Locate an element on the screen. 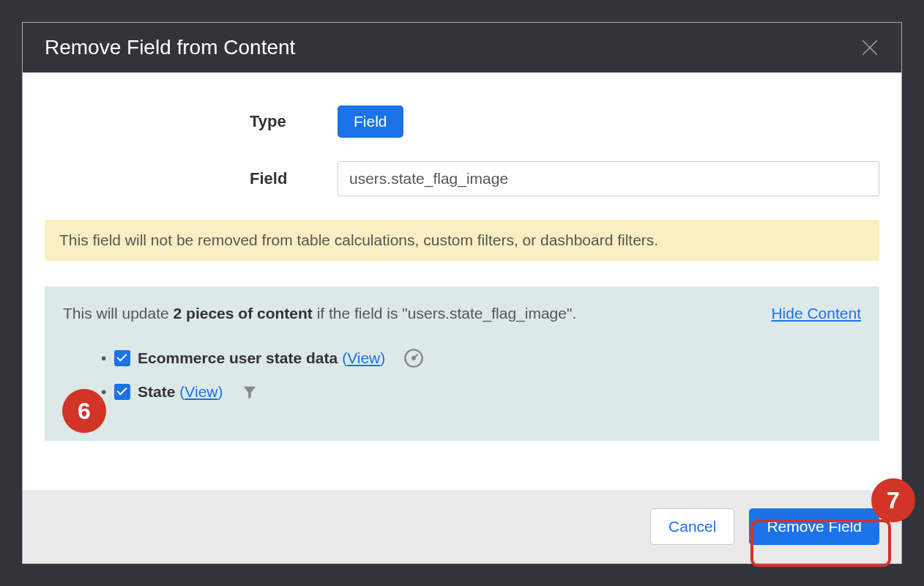  modal-footer: Cancel Remove Field is located at coordinates (462, 527).